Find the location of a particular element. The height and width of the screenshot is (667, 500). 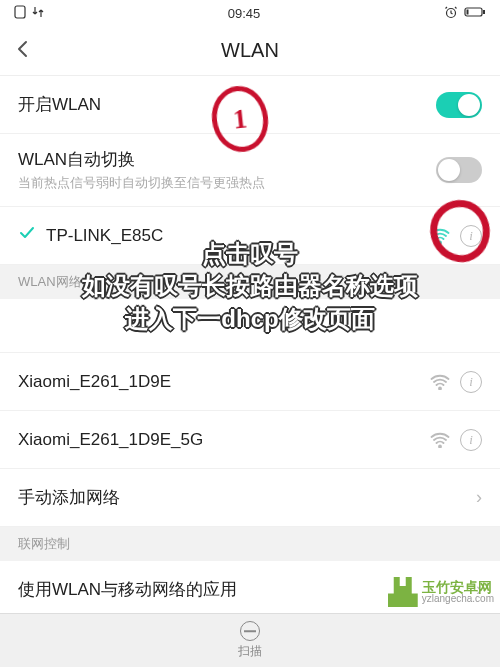

chevron-right-icon: › is located at coordinates (479, 498).